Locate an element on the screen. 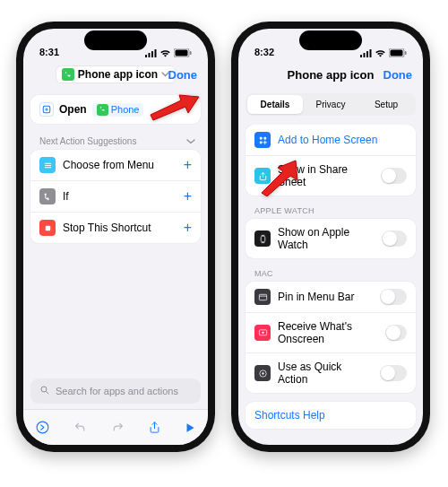  row-label: Show in Share Sheet is located at coordinates (326, 176).